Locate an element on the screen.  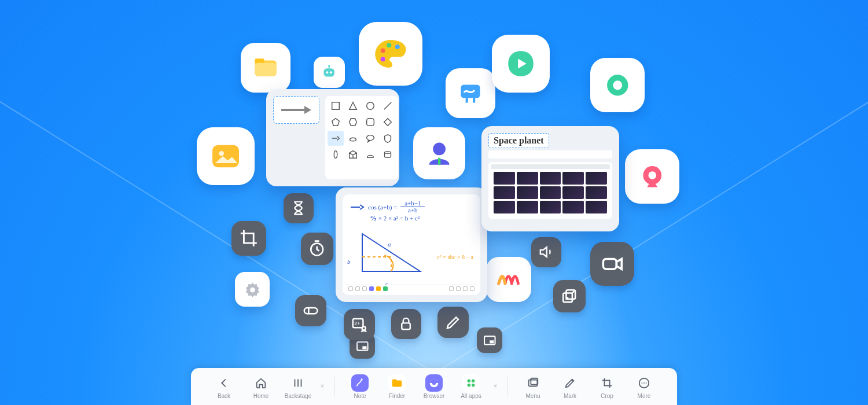
switch-tool-icon is located at coordinates (311, 311).